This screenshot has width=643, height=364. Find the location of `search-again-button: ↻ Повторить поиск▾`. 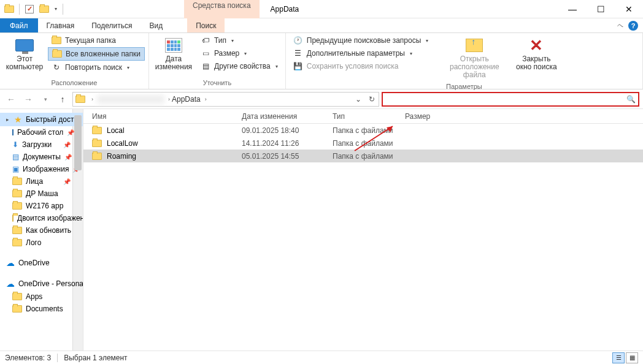

search-again-button: ↻ Повторить поиск▾ is located at coordinates (96, 67).